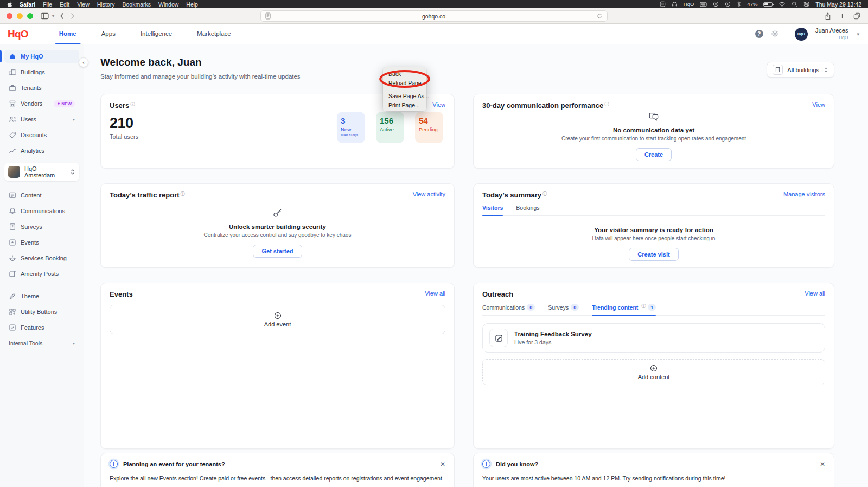  I want to click on spotlight-search-icon, so click(794, 4).